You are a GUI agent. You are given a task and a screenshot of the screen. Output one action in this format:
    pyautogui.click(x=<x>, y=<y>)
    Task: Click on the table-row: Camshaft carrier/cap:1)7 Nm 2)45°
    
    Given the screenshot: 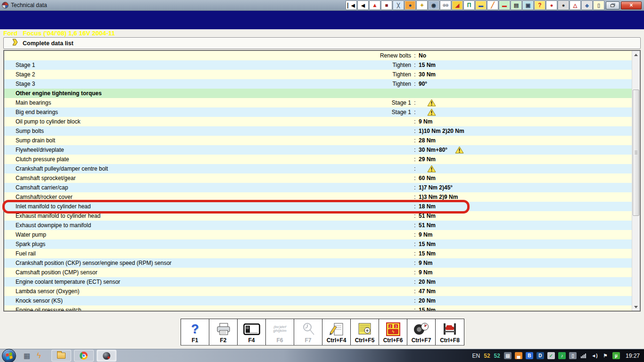 What is the action you would take?
    pyautogui.click(x=318, y=188)
    